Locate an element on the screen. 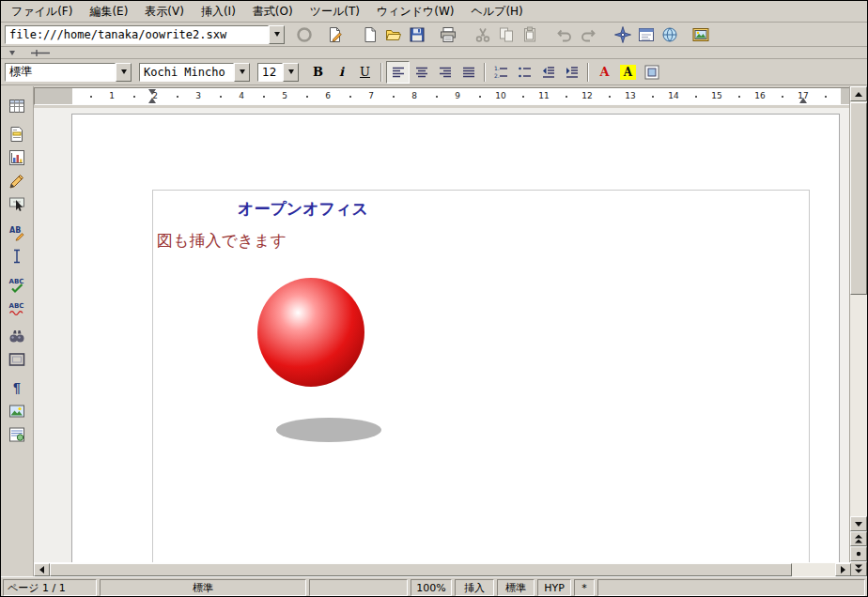  find-replace-button is located at coordinates (17, 336).